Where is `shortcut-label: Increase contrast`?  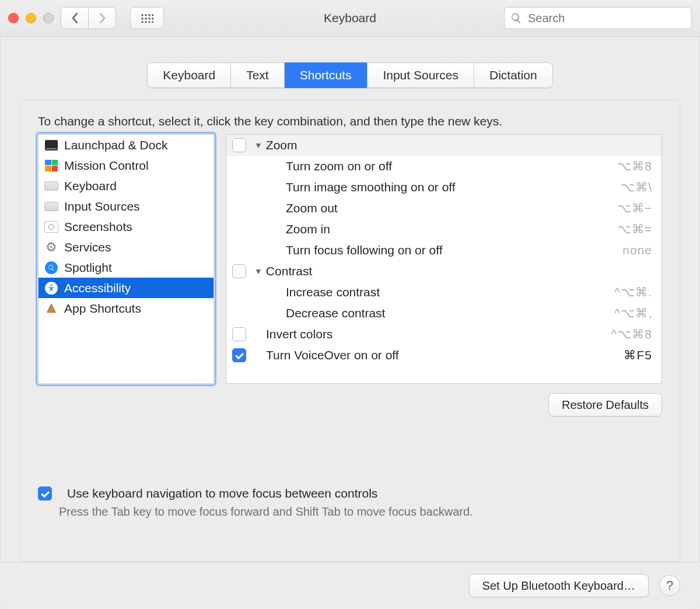
shortcut-label: Increase contrast is located at coordinates (434, 292).